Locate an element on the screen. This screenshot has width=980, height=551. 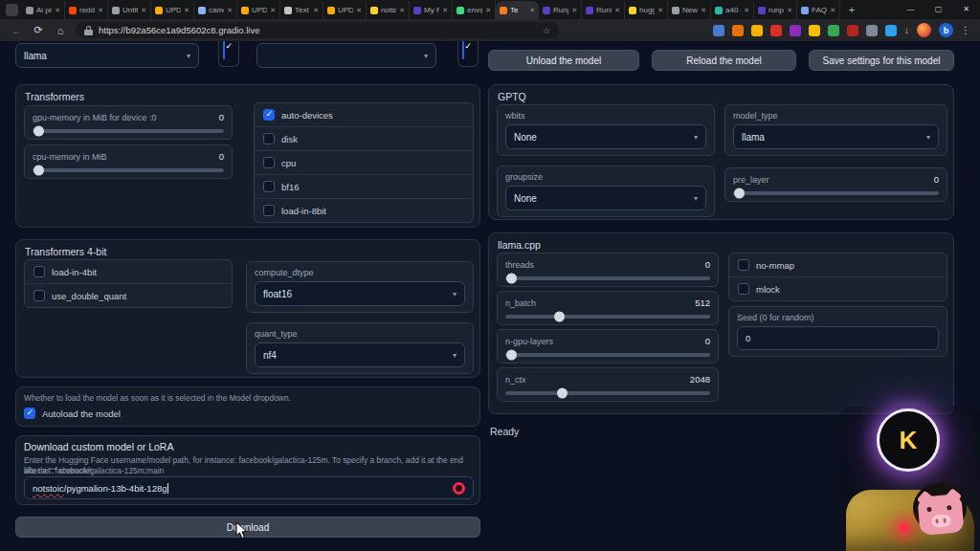
close-button: ✕ is located at coordinates (967, 10).